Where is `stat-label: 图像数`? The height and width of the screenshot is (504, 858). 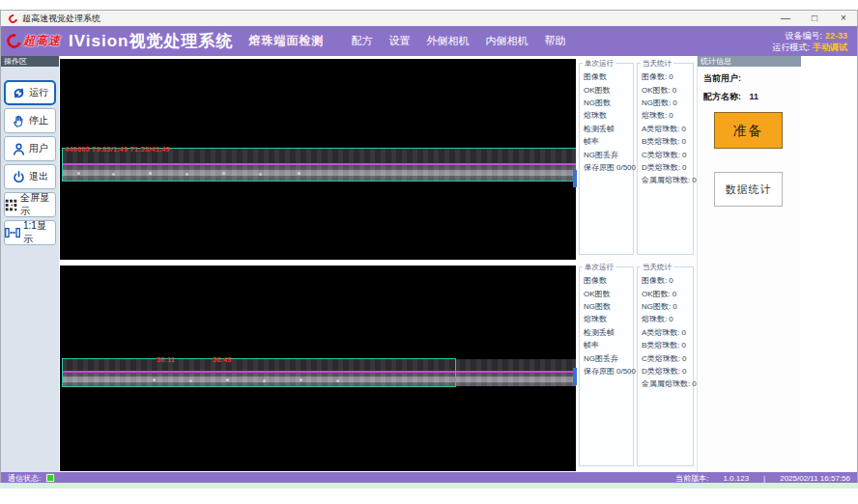 stat-label: 图像数 is located at coordinates (595, 280).